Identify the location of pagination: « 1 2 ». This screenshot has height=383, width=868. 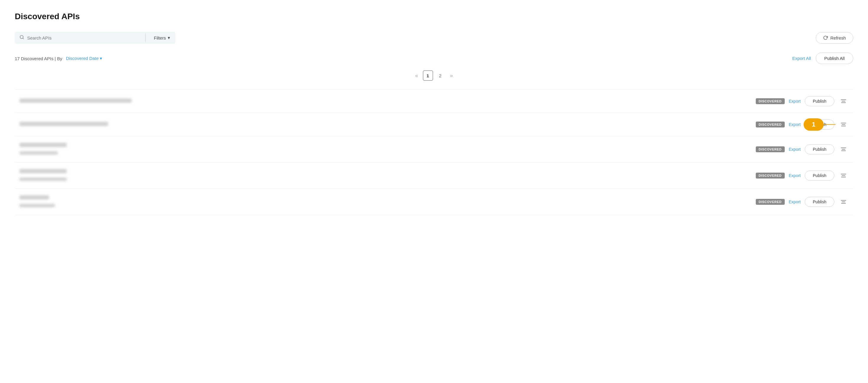
(434, 75).